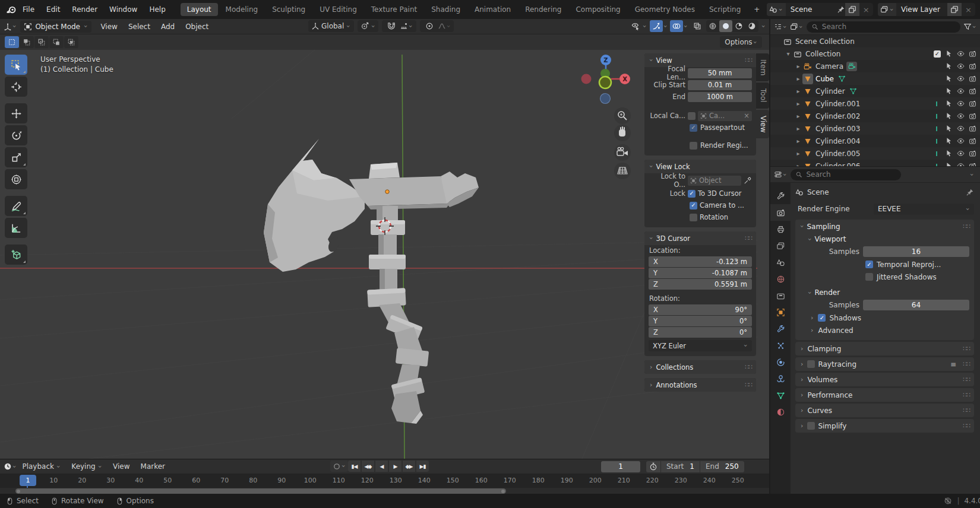  What do you see at coordinates (694, 146) in the screenshot?
I see `render-region-checkbox` at bounding box center [694, 146].